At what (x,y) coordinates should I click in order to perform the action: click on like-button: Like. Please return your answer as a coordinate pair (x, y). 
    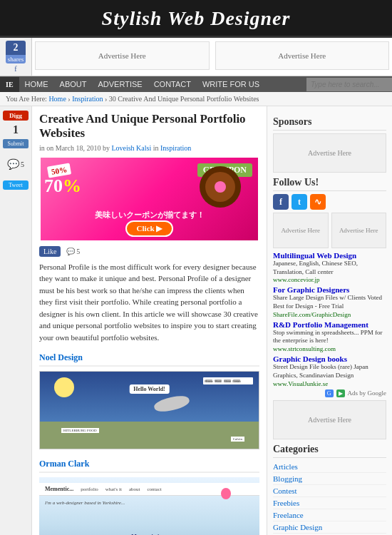
    Looking at the image, I should click on (50, 251).